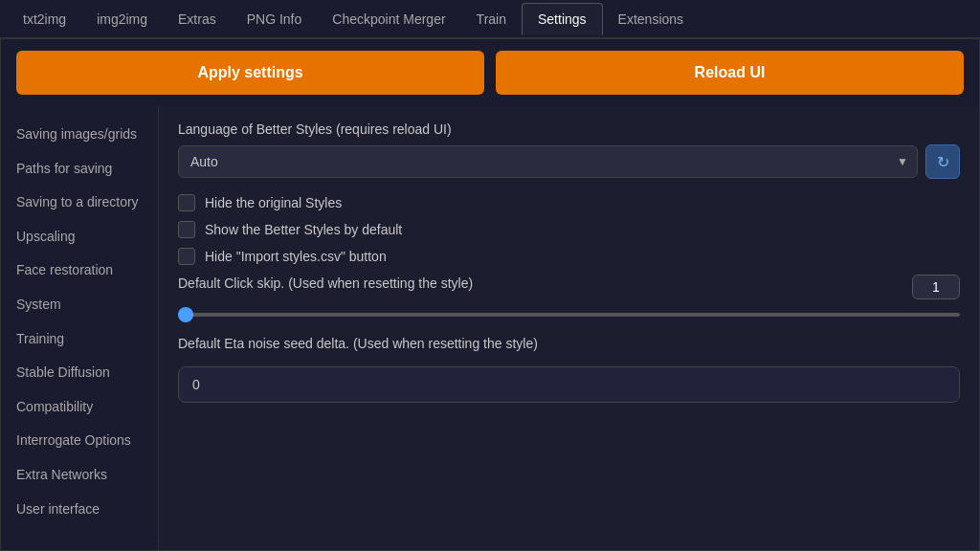 Image resolution: width=980 pixels, height=551 pixels. What do you see at coordinates (547, 162) in the screenshot?
I see `language-select: Auto` at bounding box center [547, 162].